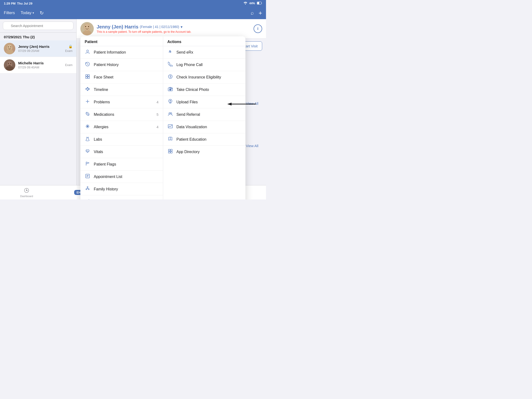 Image resolution: width=532 pixels, height=399 pixels. Describe the element at coordinates (126, 152) in the screenshot. I see `vitals-label: Vitals` at that location.